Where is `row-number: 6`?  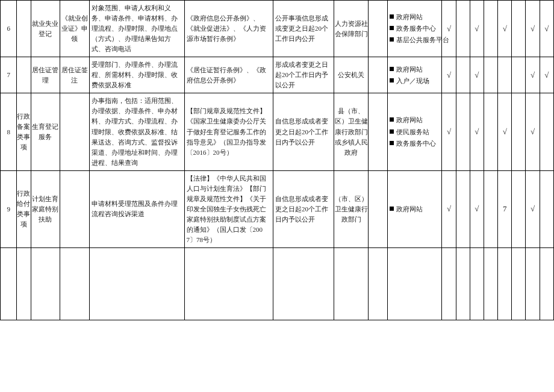
row-number: 6 is located at coordinates (8, 29).